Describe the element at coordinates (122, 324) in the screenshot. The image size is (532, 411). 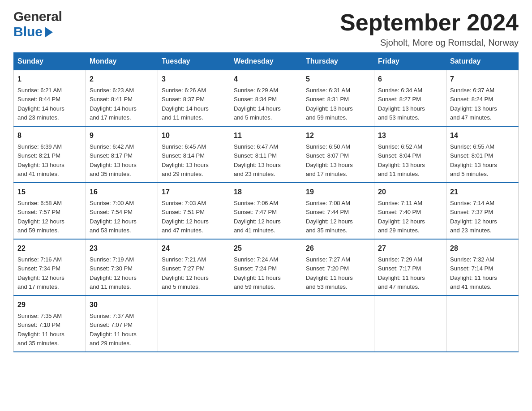
I see `calendar-cell: 30 Sunrise: 7:37 AMSunset: 7:07 PMDaylig…` at that location.